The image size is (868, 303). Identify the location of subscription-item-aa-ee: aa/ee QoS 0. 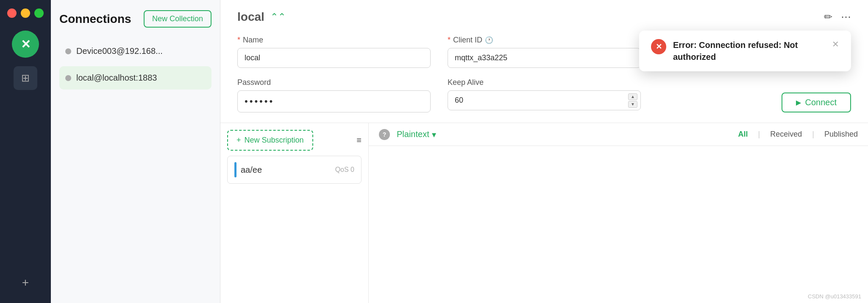
(294, 170).